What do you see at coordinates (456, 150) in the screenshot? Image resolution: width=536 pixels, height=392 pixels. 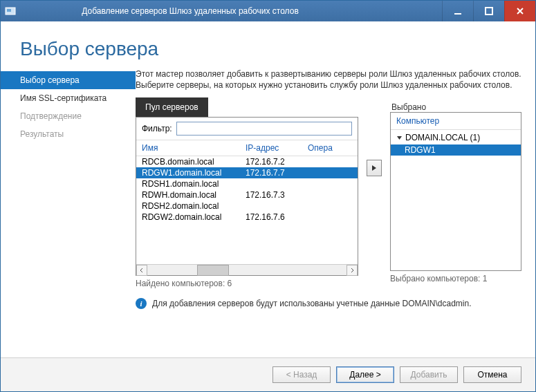 I see `selected-server-item: RDGW1` at bounding box center [456, 150].